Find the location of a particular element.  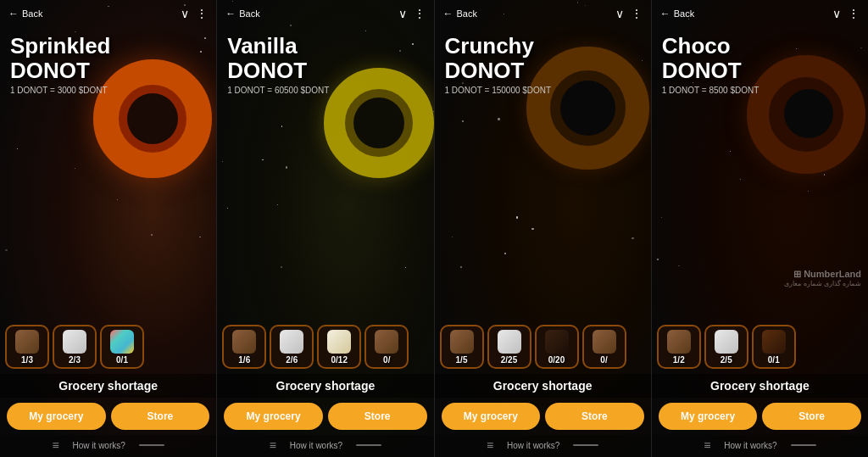

ingredient-slot-1: 2/25 is located at coordinates (509, 347).